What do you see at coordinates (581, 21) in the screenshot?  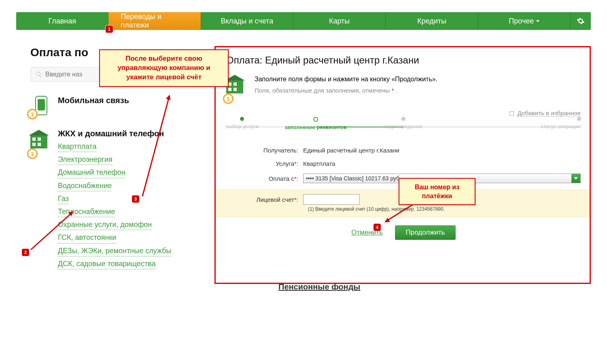 I see `gear-icon` at bounding box center [581, 21].